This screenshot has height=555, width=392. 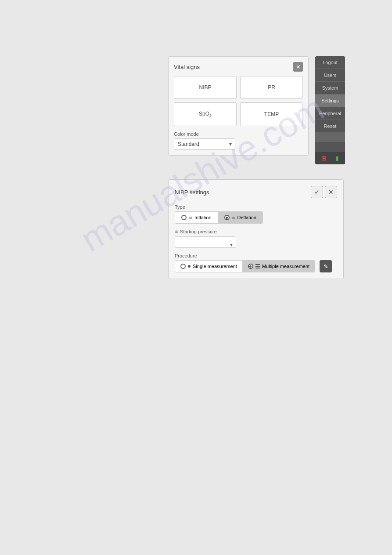 What do you see at coordinates (330, 76) in the screenshot?
I see `sidebar-users-button: Users` at bounding box center [330, 76].